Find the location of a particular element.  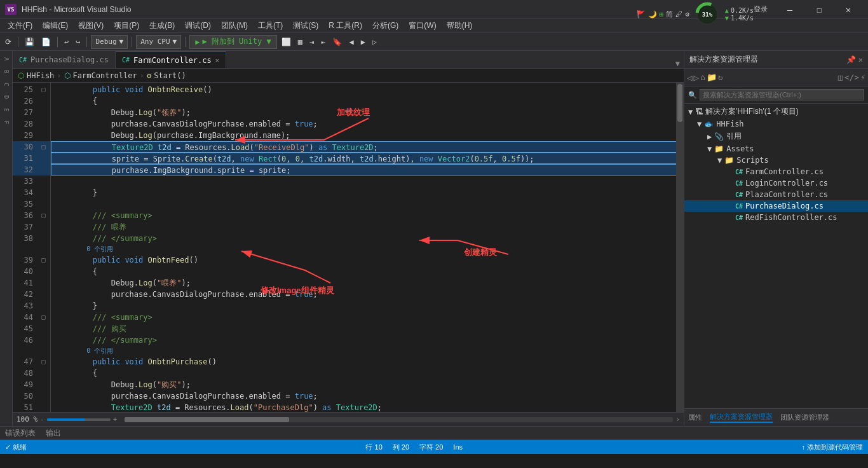

menu-project: 项目(P) is located at coordinates (126, 25).